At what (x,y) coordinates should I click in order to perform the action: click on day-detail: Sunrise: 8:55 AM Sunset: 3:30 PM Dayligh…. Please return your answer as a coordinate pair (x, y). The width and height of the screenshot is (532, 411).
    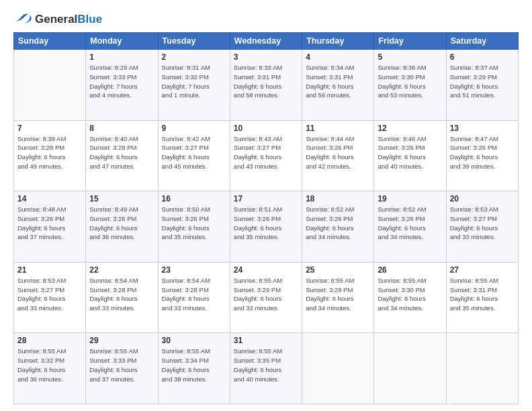
    Looking at the image, I should click on (410, 294).